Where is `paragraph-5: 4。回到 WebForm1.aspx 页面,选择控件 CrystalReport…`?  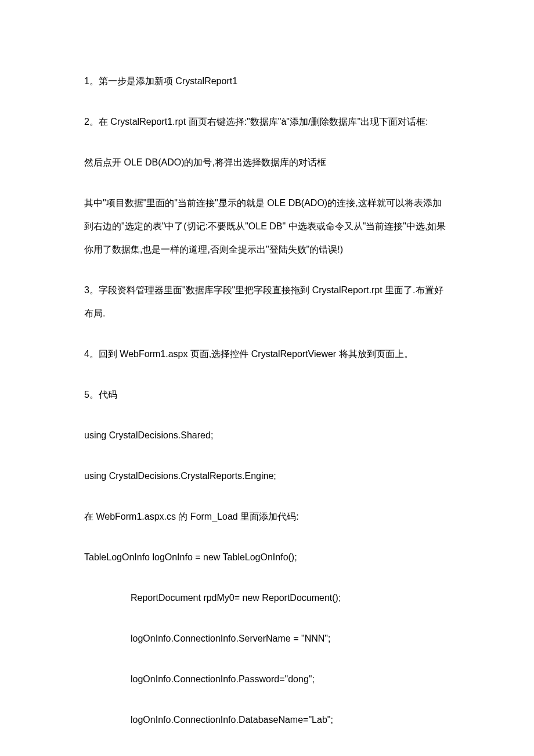
paragraph-5: 4。回到 WebForm1.aspx 页面,选择控件 CrystalReport… is located at coordinates (267, 354).